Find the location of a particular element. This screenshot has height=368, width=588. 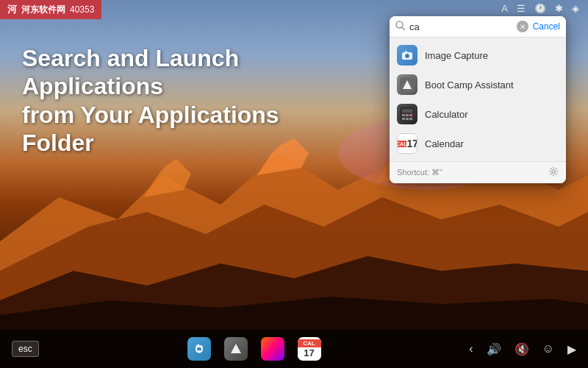

clock-icon: 🕐 is located at coordinates (540, 9).